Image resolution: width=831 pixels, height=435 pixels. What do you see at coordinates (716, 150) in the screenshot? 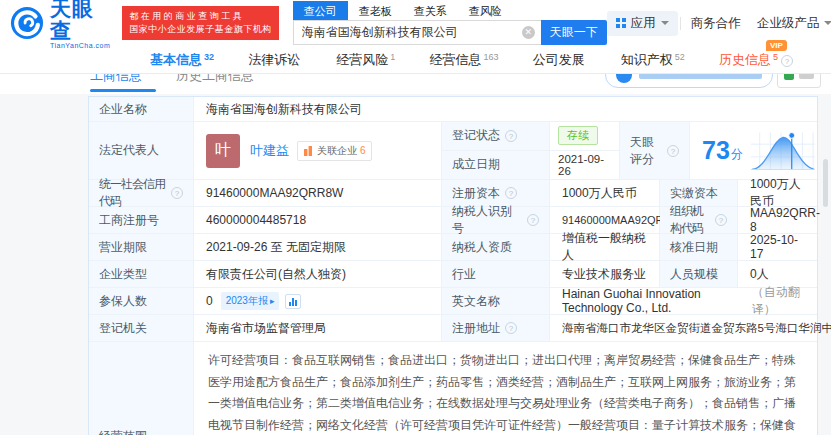
I see `score-value: 73` at bounding box center [716, 150].